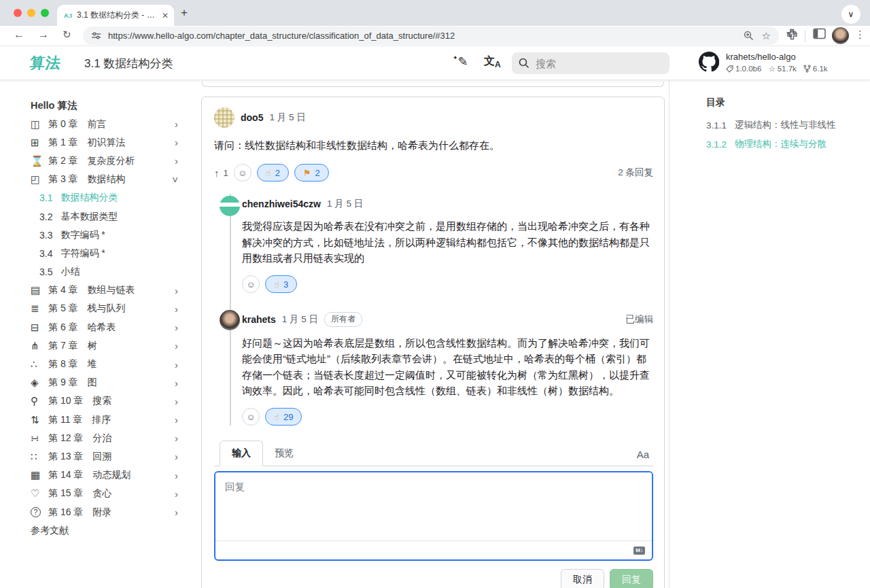  What do you see at coordinates (771, 69) in the screenshot?
I see `star-icon: ☆` at bounding box center [771, 69].